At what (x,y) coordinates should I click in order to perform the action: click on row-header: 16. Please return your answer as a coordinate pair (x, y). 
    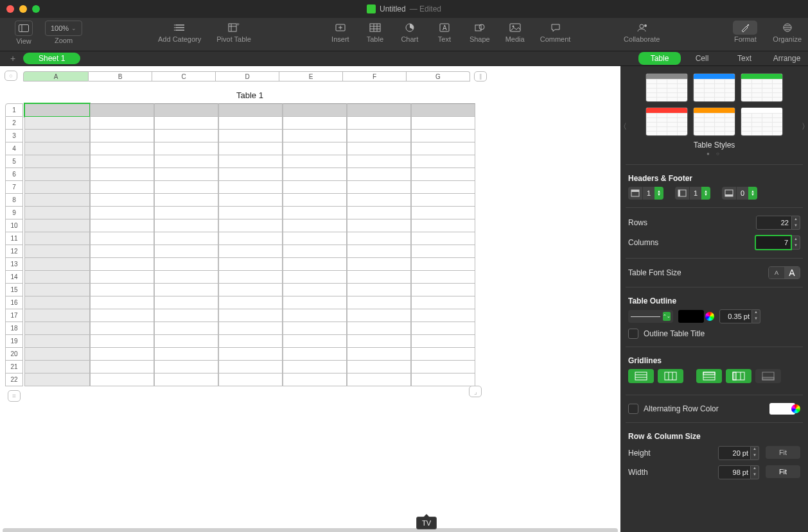
    Looking at the image, I should click on (14, 303).